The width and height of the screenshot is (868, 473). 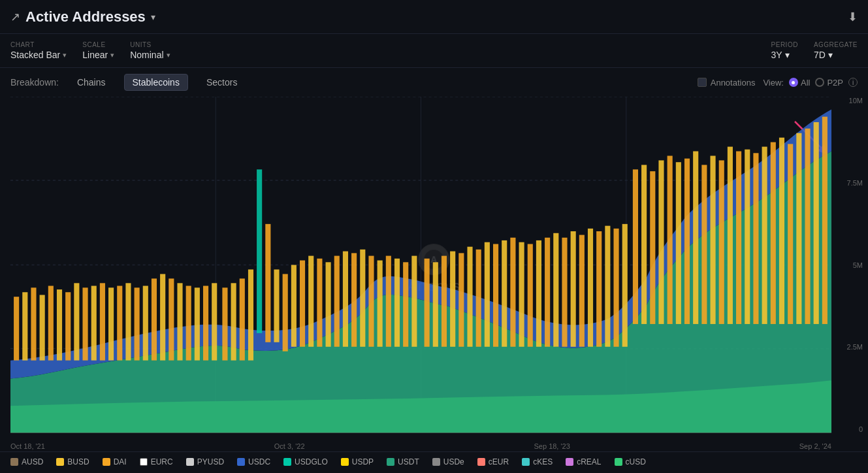 What do you see at coordinates (820, 82) in the screenshot?
I see `view-p2p-radio-circle` at bounding box center [820, 82].